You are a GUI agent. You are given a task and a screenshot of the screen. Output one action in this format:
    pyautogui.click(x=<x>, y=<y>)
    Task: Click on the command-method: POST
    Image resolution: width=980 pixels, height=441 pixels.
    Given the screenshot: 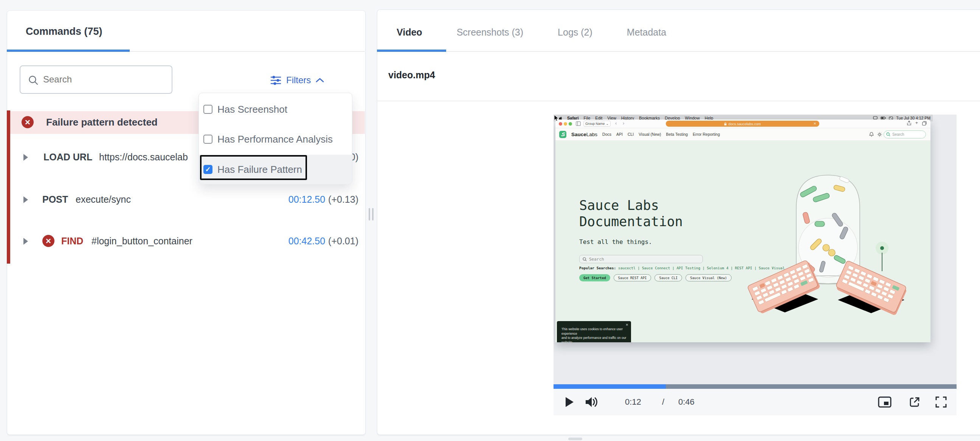 What is the action you would take?
    pyautogui.click(x=55, y=199)
    